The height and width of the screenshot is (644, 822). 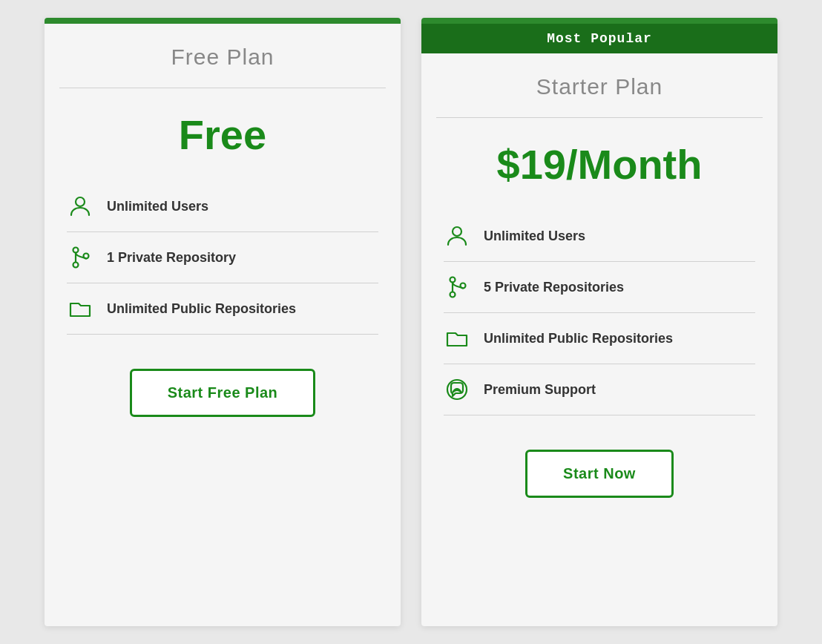 I want to click on feature-text: 5 Private Repositories, so click(x=553, y=288).